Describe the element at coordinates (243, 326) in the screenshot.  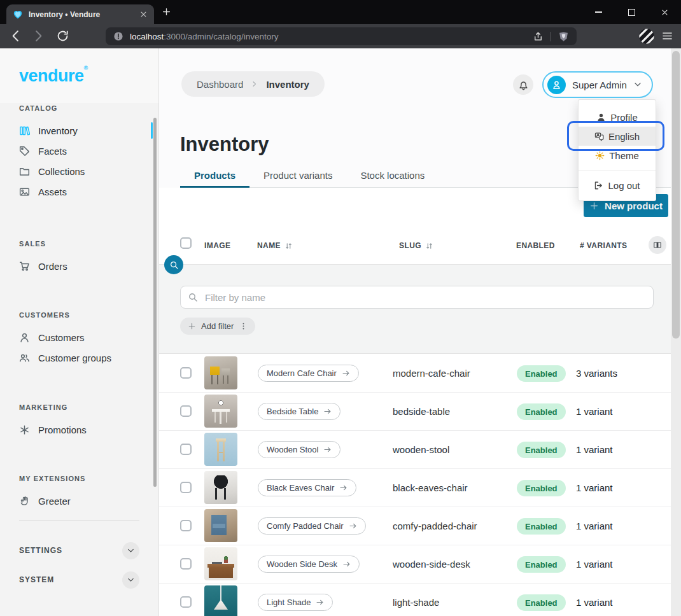
I see `kebab-menu-icon` at that location.